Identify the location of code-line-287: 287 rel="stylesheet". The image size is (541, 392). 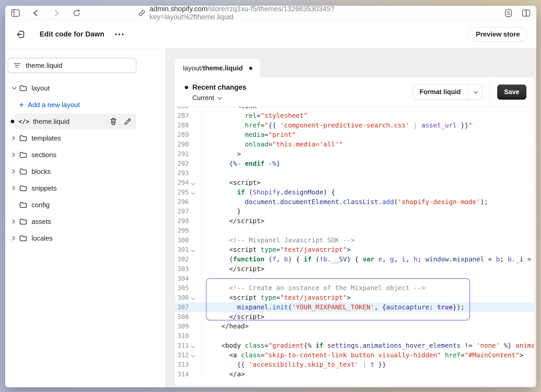
(354, 116).